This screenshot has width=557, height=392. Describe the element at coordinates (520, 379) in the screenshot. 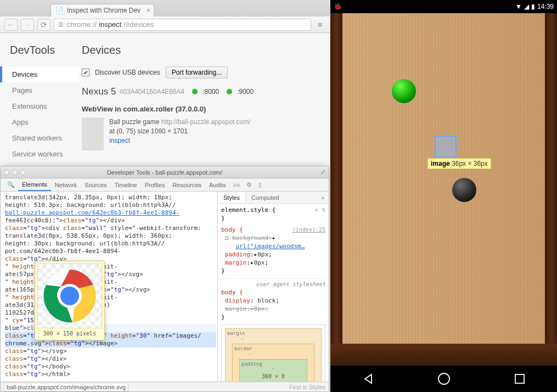

I see `recent-icon` at that location.